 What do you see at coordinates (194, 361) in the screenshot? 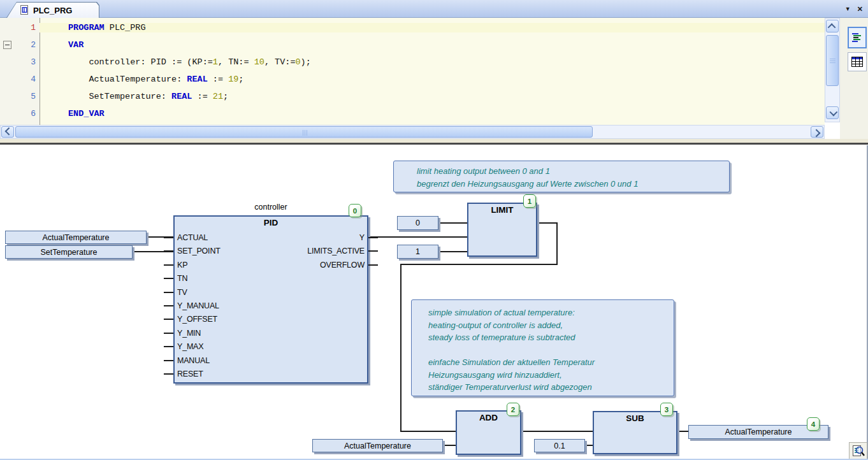
I see `pid-input-pin-label: MANUAL` at bounding box center [194, 361].